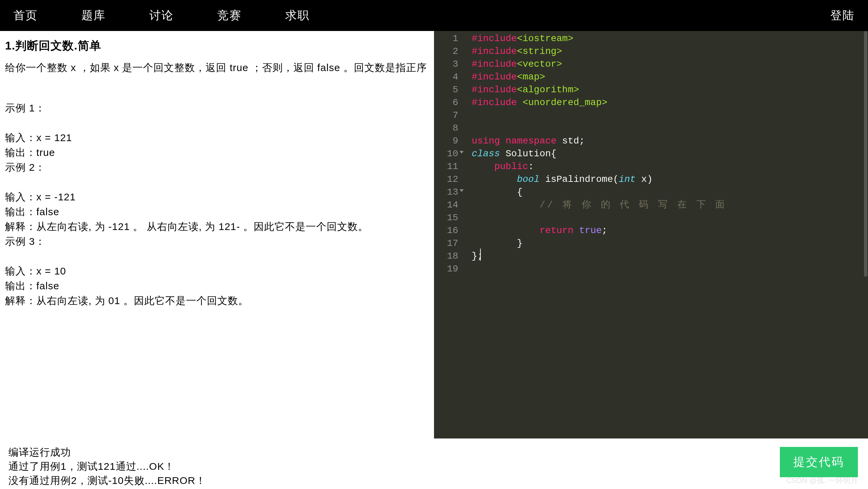 The width and height of the screenshot is (868, 489). What do you see at coordinates (449, 243) in the screenshot?
I see `gutter-line: 17` at bounding box center [449, 243].